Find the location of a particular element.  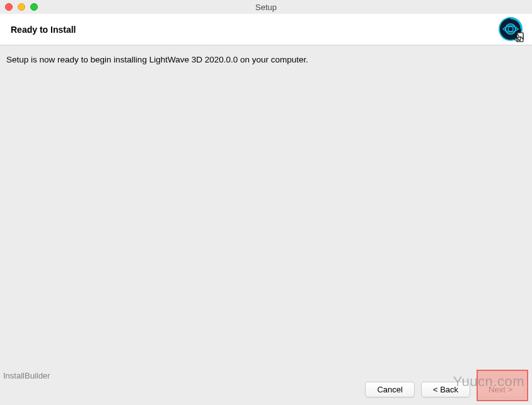

close-window-button is located at coordinates (9, 7).